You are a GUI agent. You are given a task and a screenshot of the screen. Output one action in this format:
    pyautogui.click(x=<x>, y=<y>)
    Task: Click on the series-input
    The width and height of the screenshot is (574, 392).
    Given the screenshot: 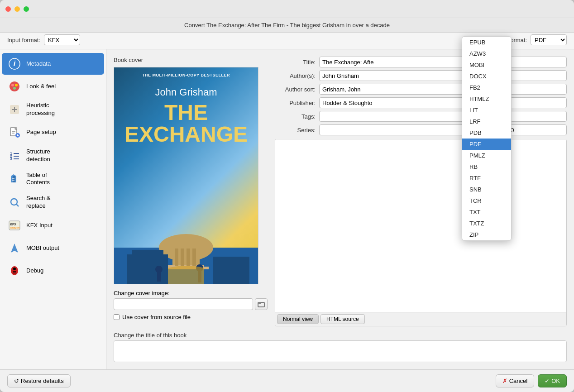 What is the action you would take?
    pyautogui.click(x=400, y=130)
    